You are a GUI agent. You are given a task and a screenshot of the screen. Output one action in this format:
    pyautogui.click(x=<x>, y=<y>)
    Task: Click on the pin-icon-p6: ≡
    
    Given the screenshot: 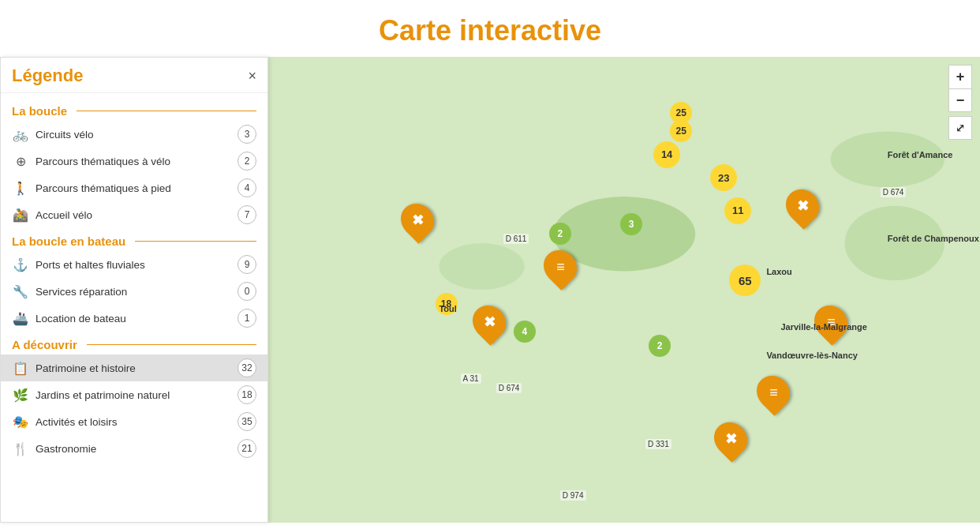 What is the action you would take?
    pyautogui.click(x=773, y=392)
    